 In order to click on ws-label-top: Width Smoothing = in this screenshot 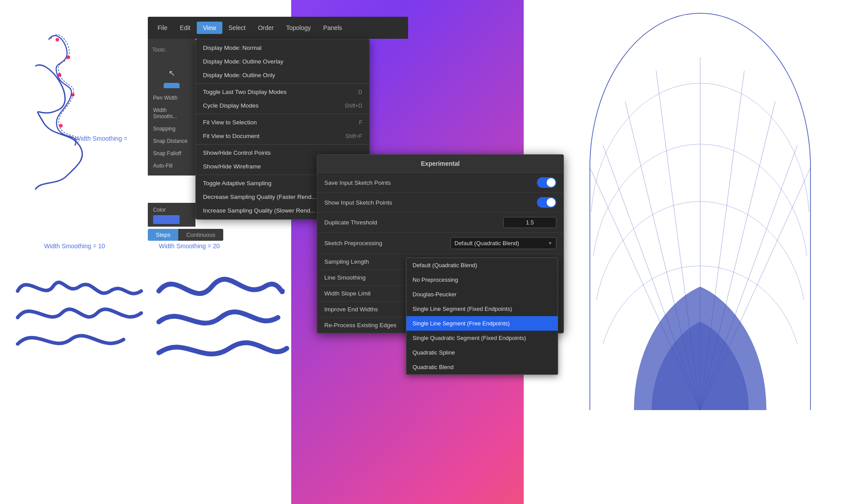, I will do `click(101, 138)`.